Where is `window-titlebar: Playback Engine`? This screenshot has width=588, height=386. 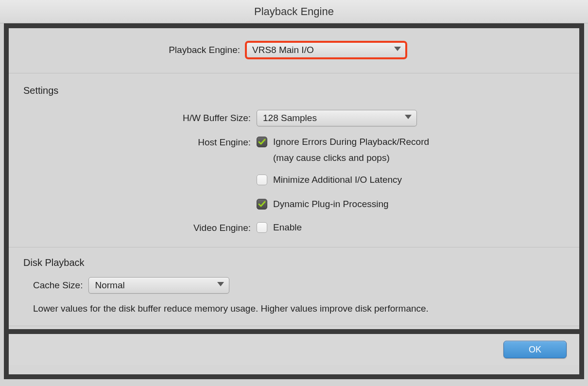
window-titlebar: Playback Engine is located at coordinates (294, 12).